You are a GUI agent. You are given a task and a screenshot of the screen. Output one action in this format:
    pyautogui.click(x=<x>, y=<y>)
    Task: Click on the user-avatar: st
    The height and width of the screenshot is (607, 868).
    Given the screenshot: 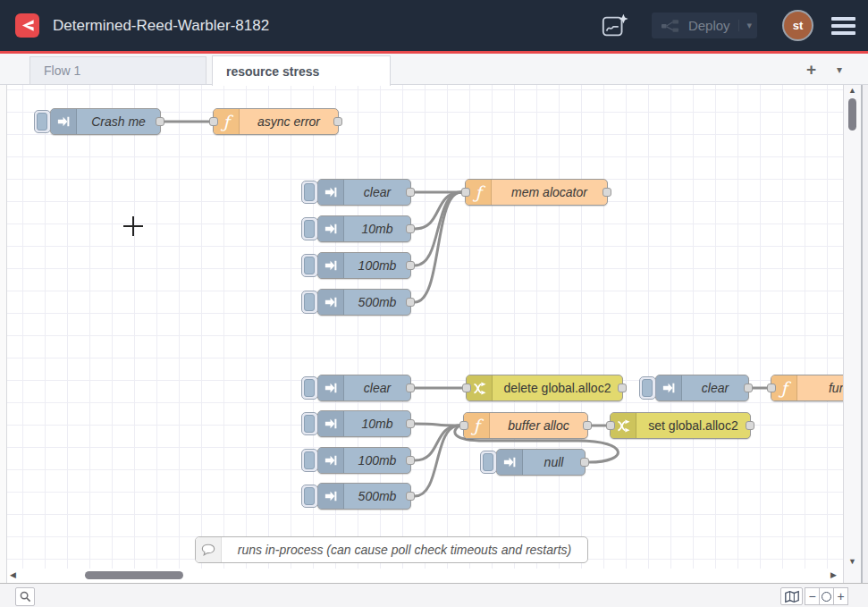 What is the action you would take?
    pyautogui.click(x=797, y=25)
    